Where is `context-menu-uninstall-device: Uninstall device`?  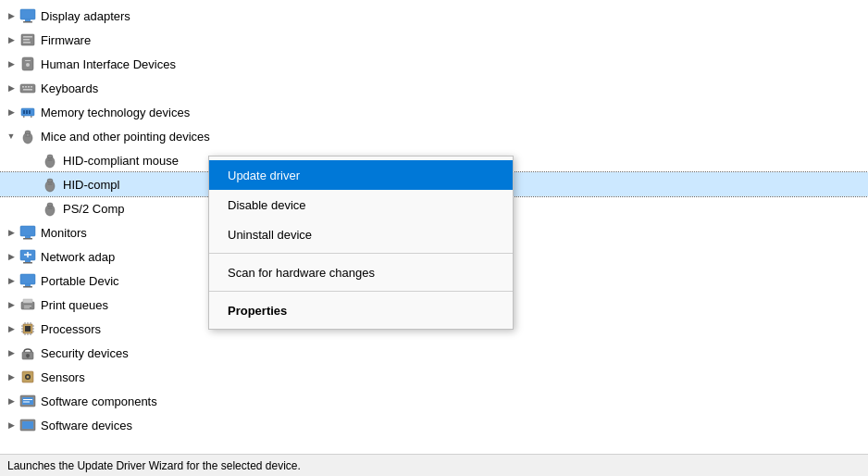
context-menu-uninstall-device: Uninstall device is located at coordinates (361, 234).